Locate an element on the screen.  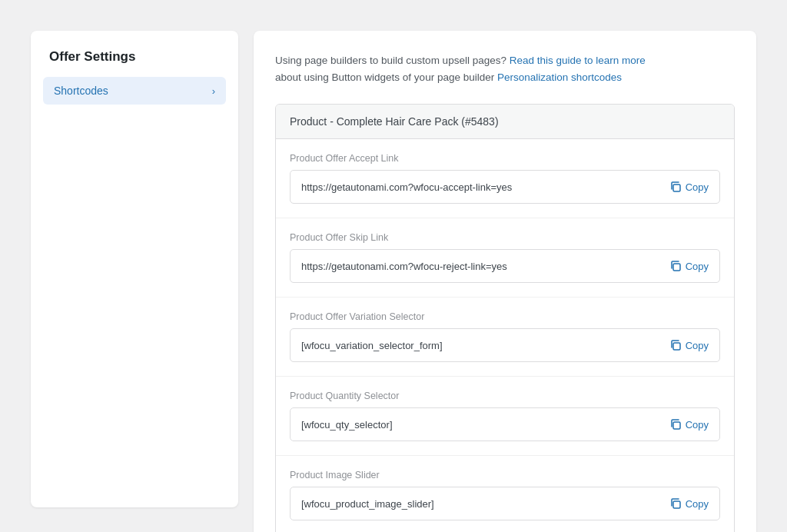
copy-accept-link-button: Copy is located at coordinates (689, 187).